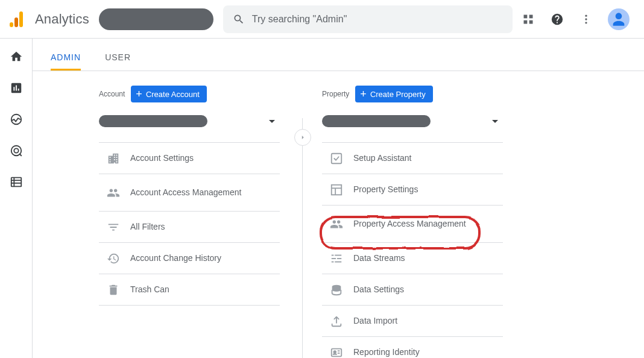 This screenshot has width=644, height=358. What do you see at coordinates (412, 224) in the screenshot?
I see `property-access-management-item: Property Access Management` at bounding box center [412, 224].